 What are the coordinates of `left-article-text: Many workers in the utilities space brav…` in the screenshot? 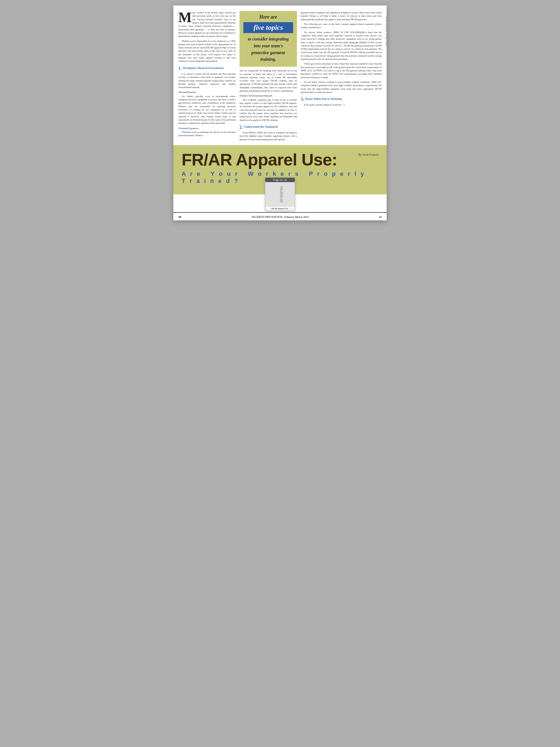 It's located at (207, 74).